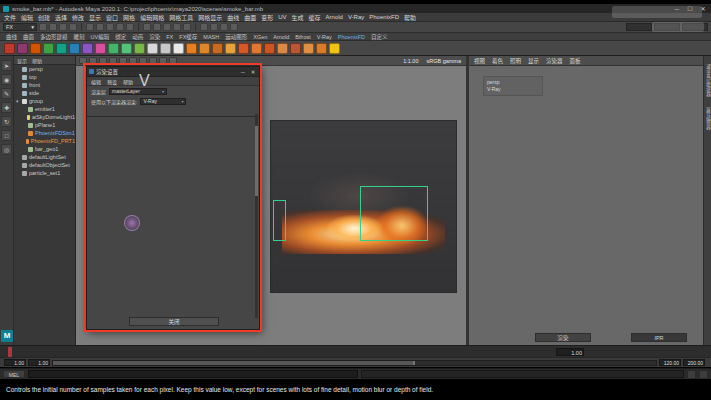  Describe the element at coordinates (6, 66) in the screenshot. I see `select-tool-icon: ➤` at that location.